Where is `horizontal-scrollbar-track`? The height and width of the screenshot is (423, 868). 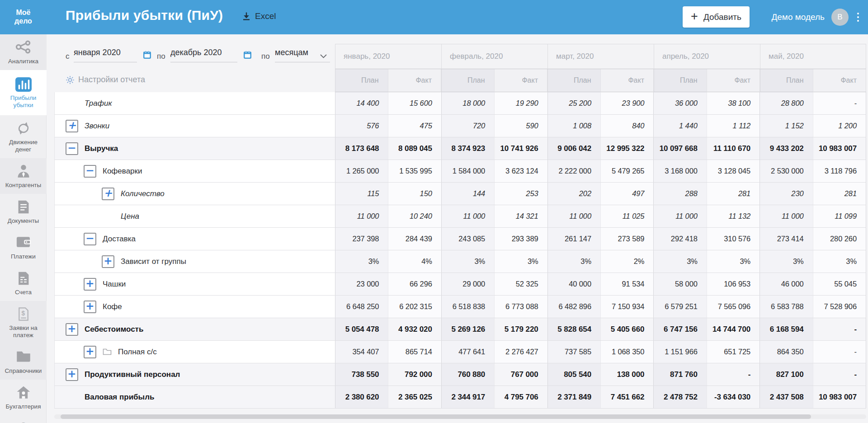
horizontal-scrollbar-track is located at coordinates (460, 417).